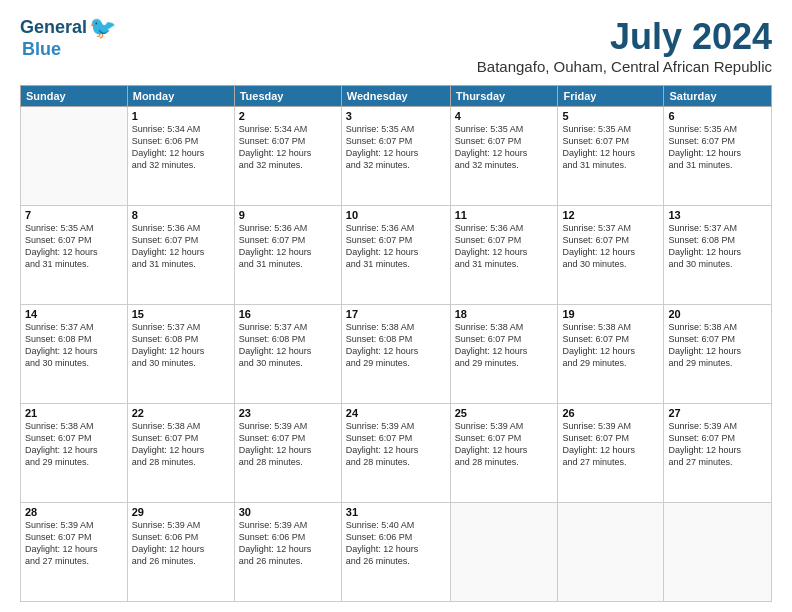 Image resolution: width=792 pixels, height=612 pixels. What do you see at coordinates (504, 454) in the screenshot?
I see `day-cell: 25Sunrise: 5:39 AM Sunset: 6:07 PM Dayli…` at bounding box center [504, 454].